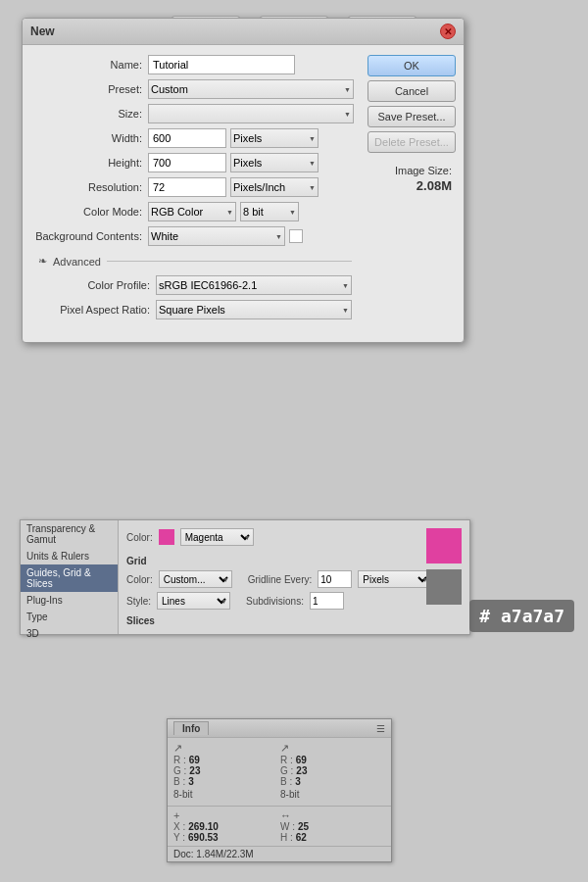 This screenshot has width=588, height=882. Describe the element at coordinates (394, 579) in the screenshot. I see `gridline-unit-wrapper: Pixels` at that location.